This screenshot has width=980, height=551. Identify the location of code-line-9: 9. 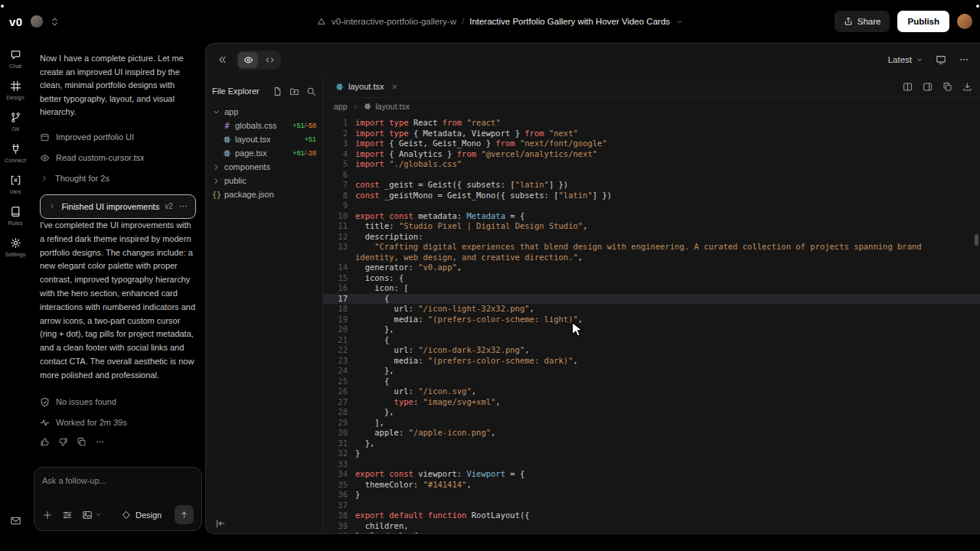
(652, 206).